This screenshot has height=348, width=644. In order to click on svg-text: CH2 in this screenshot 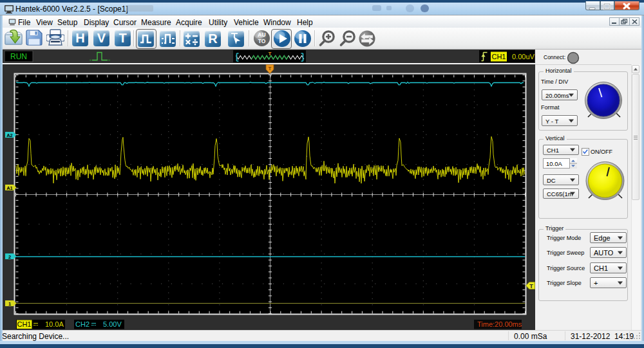, I will do `click(82, 324)`.